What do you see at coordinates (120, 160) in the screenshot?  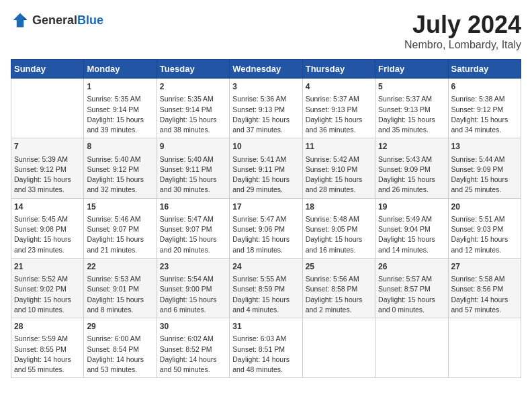 I see `day-content-line: Sunrise: 5:40 AM` at bounding box center [120, 160].